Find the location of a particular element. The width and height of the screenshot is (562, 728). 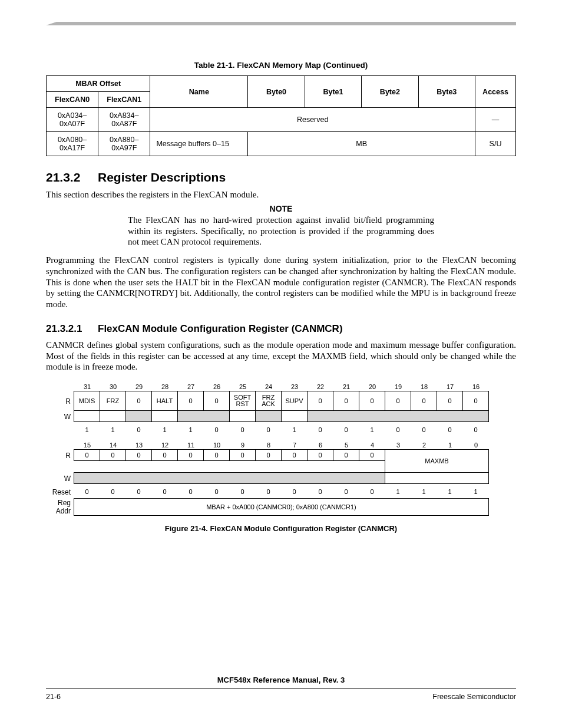

row-label-reset: Reset is located at coordinates (60, 492).